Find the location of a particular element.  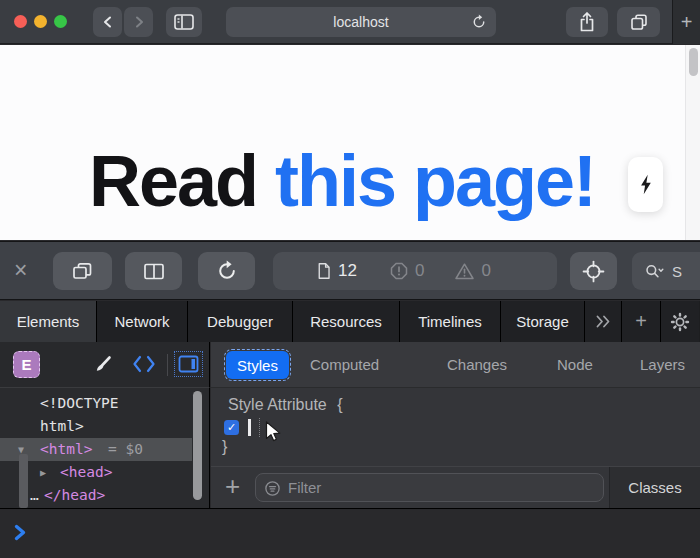

document-icon is located at coordinates (324, 271).